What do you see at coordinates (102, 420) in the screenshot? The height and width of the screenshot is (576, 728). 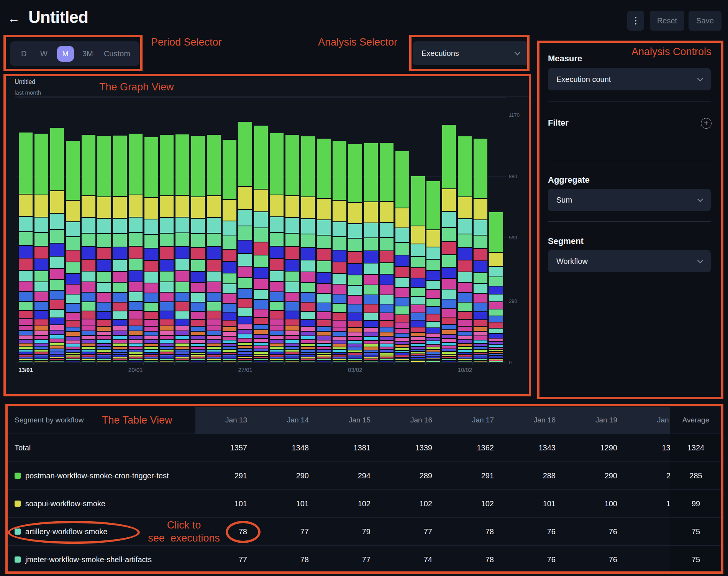 I see `segment-by-column-header: Segment by workflow` at bounding box center [102, 420].